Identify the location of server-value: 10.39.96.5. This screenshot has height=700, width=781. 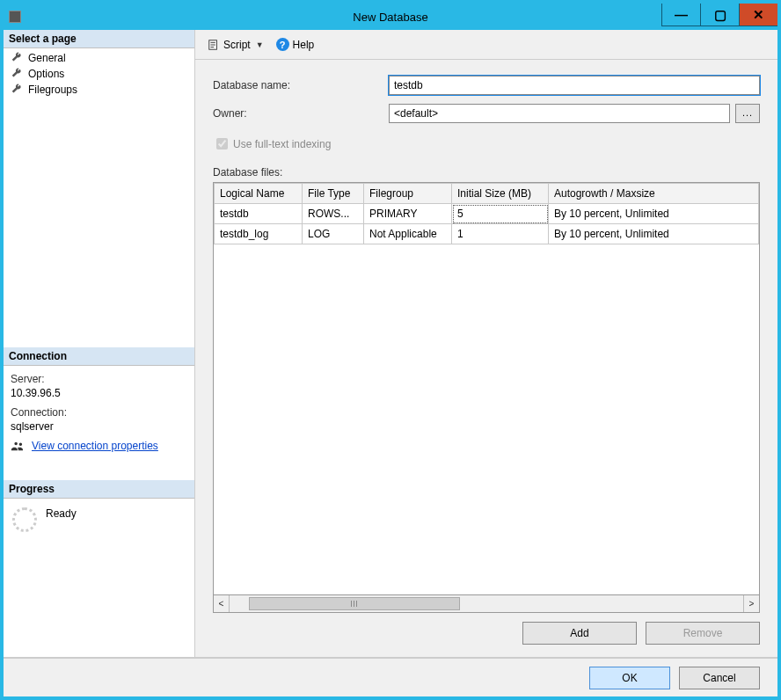
(99, 393).